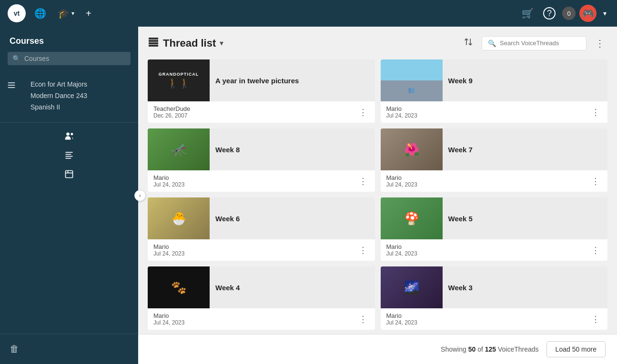  I want to click on card-author-info-2: Mario Jul 24, 2023, so click(488, 112).